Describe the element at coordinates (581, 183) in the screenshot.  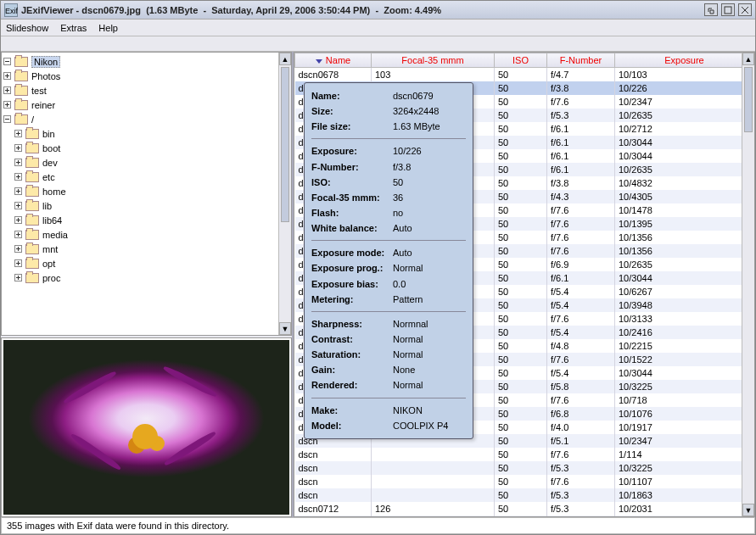
I see `cell-fnum: f/3.8` at that location.